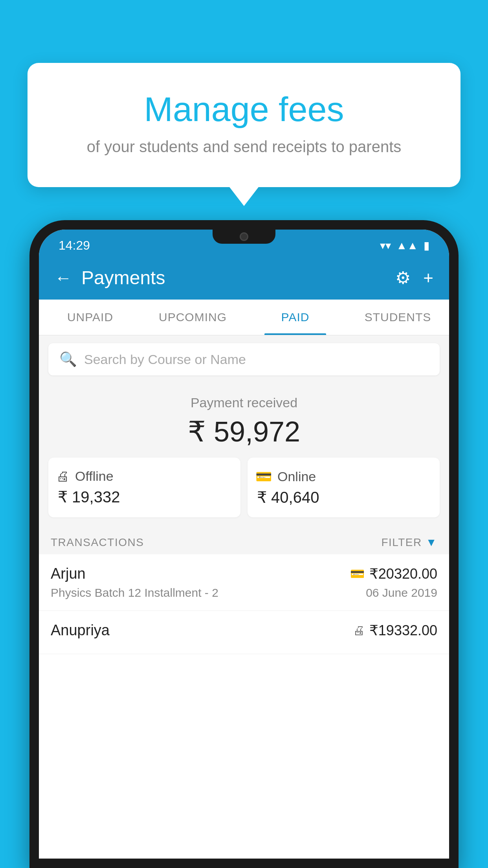  Describe the element at coordinates (244, 109) in the screenshot. I see `tooltip-title: Manage fees` at that location.